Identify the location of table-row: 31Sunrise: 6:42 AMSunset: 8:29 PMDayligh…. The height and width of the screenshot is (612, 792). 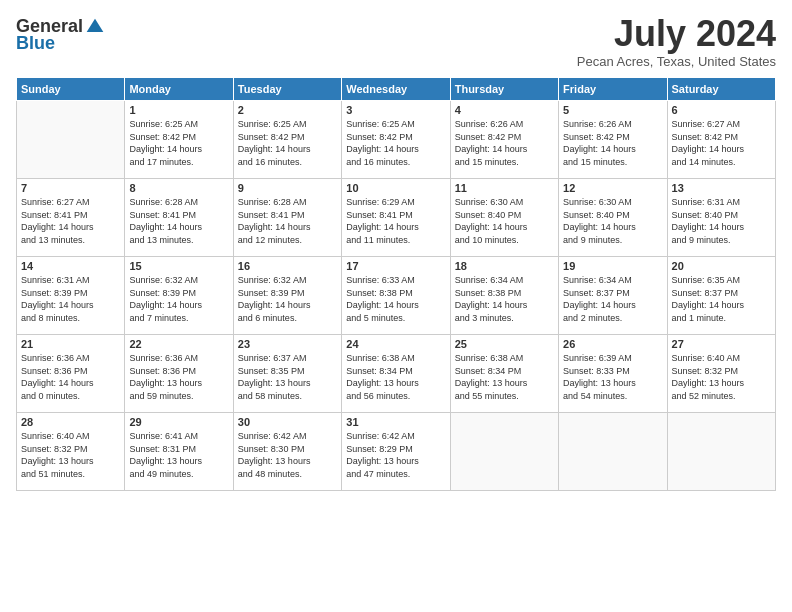
(396, 452).